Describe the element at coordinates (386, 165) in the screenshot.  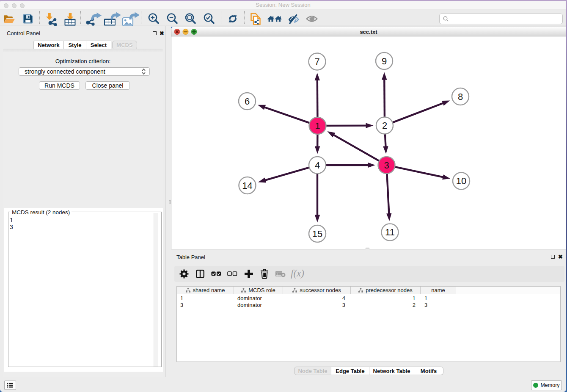
I see `svg-text: 3` at that location.